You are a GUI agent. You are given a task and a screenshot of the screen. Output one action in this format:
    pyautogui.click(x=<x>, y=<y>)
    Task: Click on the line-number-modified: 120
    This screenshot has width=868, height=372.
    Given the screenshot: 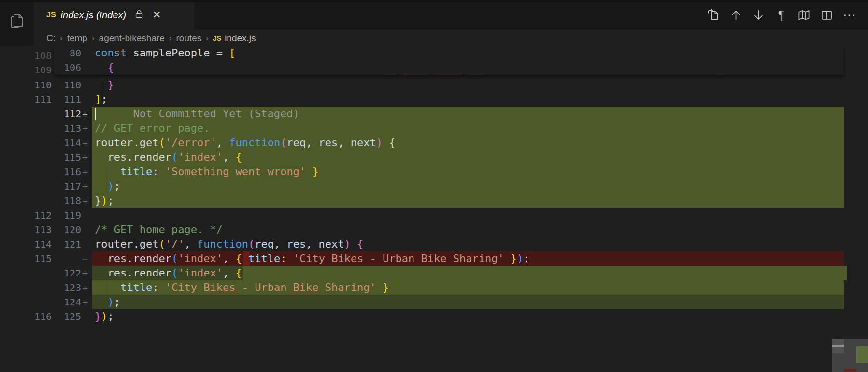 What is the action you would take?
    pyautogui.click(x=66, y=230)
    